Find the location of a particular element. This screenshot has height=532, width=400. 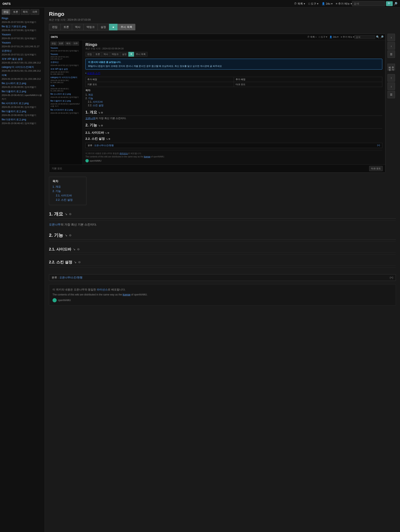

top-nav: ONTS ⏱ 목록 ▾ □ 도구 ▾ 👤 2du ▾ ≡ 추가 메뉴 ▾ 🔍 🔎 is located at coordinates (200, 4).